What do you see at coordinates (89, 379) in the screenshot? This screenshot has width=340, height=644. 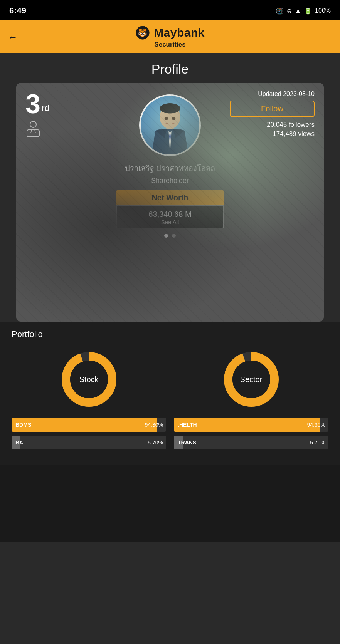 I see `stock-donut-chart: Stock` at bounding box center [89, 379].